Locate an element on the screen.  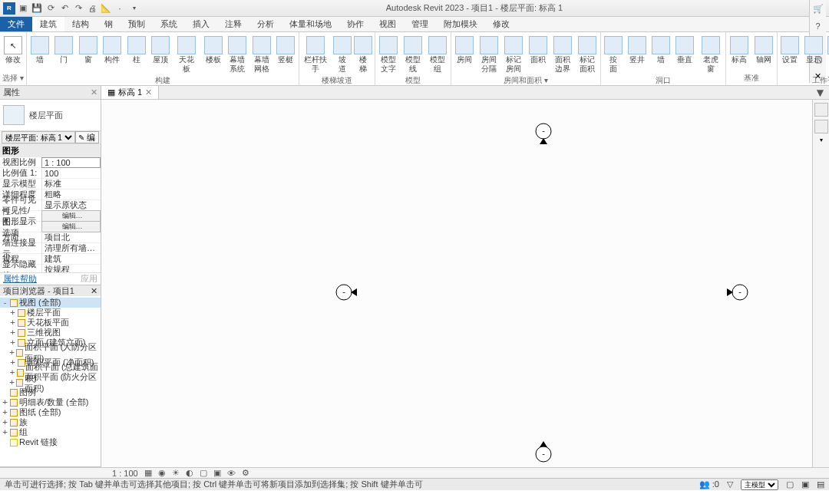
browser-close-icon: ✕ is located at coordinates (94, 292).